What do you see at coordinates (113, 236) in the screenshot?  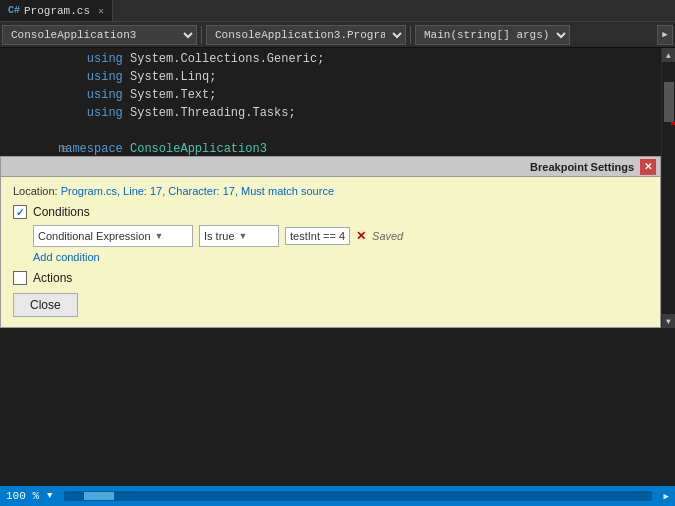 I see `condition-type-dropdown: Conditional Expression ▼` at bounding box center [113, 236].